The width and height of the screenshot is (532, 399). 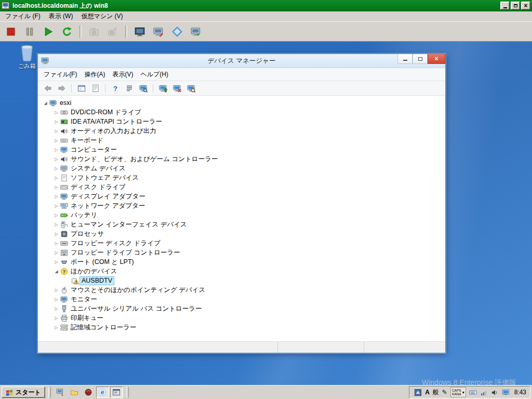 I want to click on device-manager-titlebar: デバイス マネージャー ×, so click(x=242, y=61).